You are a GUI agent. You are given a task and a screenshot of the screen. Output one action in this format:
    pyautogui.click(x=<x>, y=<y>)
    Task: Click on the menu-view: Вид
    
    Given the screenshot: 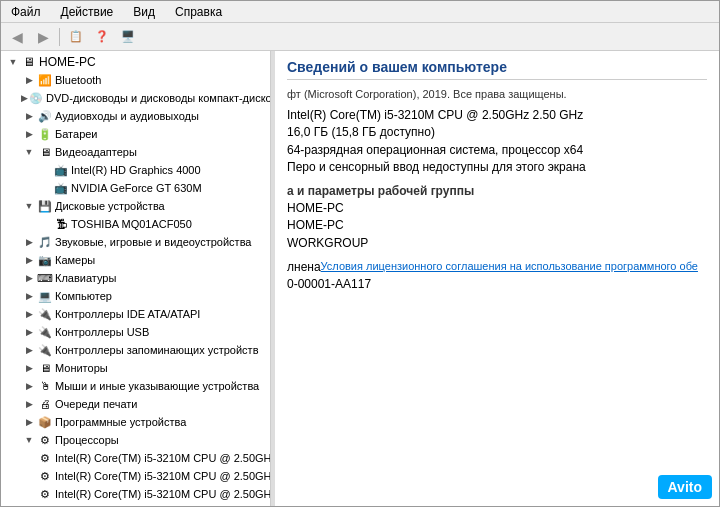 What is the action you would take?
    pyautogui.click(x=144, y=12)
    